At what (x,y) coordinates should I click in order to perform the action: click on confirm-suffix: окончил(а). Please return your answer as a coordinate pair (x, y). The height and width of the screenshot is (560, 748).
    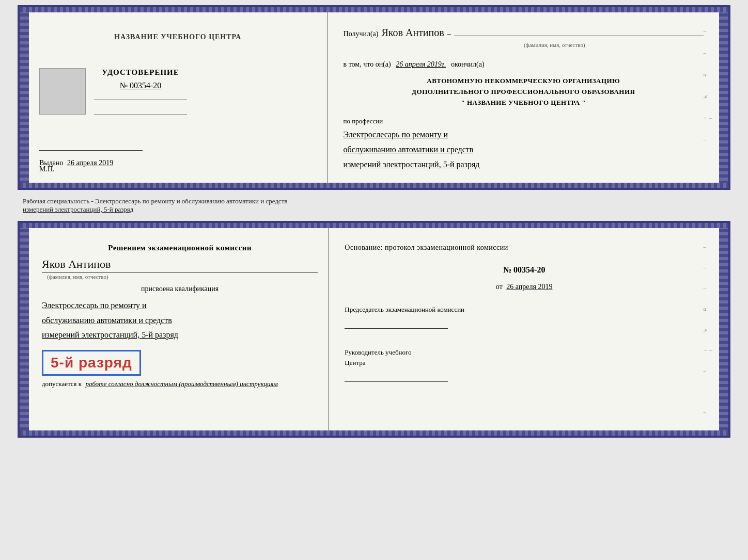
    Looking at the image, I should click on (468, 64).